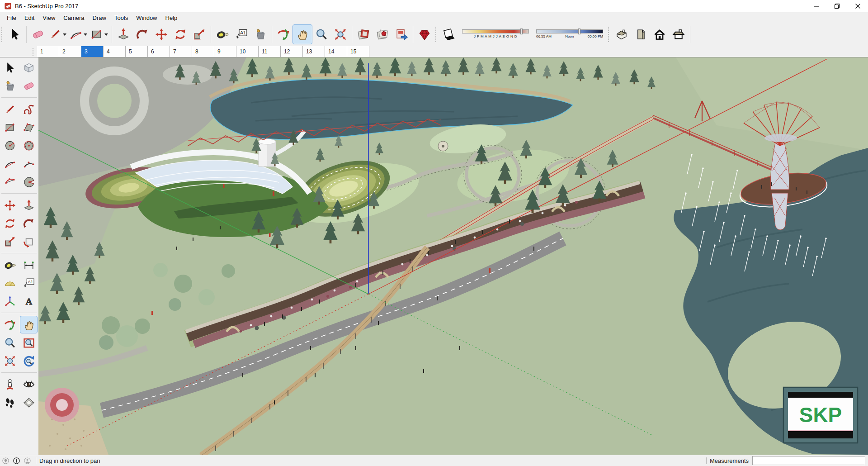 This screenshot has height=466, width=868. I want to click on follow-me-tool, so click(29, 223).